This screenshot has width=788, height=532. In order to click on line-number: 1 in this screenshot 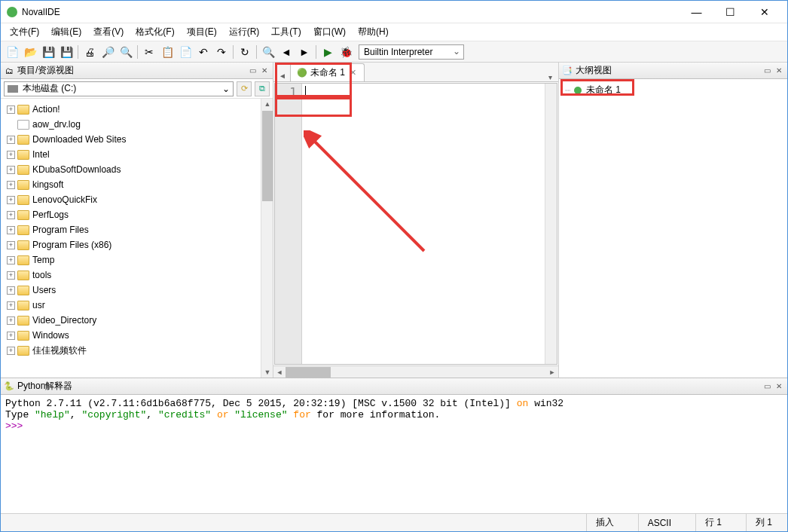, I will do `click(288, 92)`.